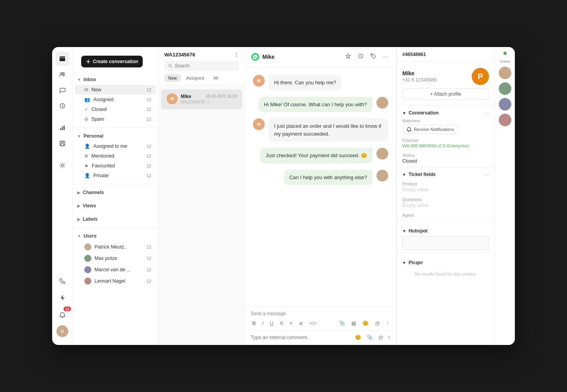 This screenshot has height=392, width=567. I want to click on channel-value: WA 085 8883666 (CS Enterprise), so click(445, 146).